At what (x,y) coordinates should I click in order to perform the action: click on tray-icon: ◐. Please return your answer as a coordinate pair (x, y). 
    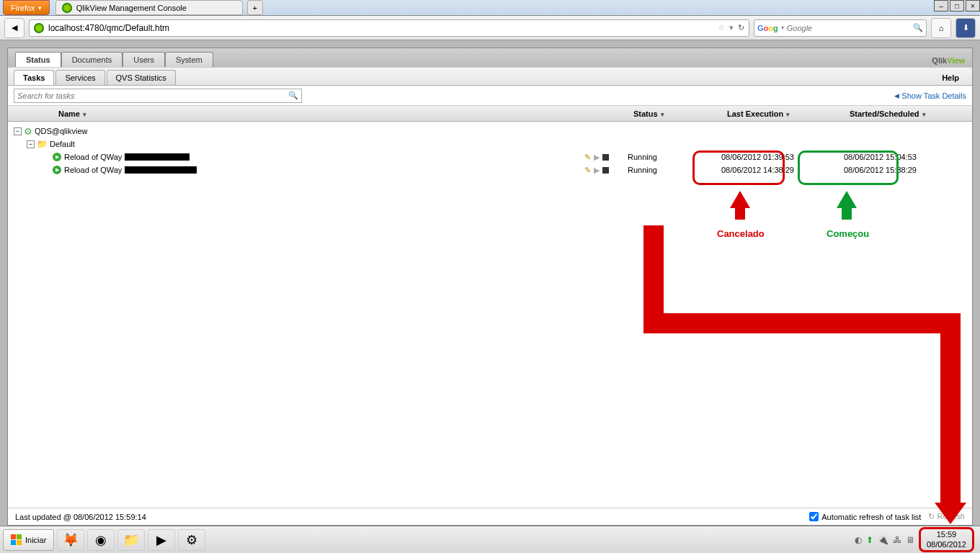
    Looking at the image, I should click on (858, 540).